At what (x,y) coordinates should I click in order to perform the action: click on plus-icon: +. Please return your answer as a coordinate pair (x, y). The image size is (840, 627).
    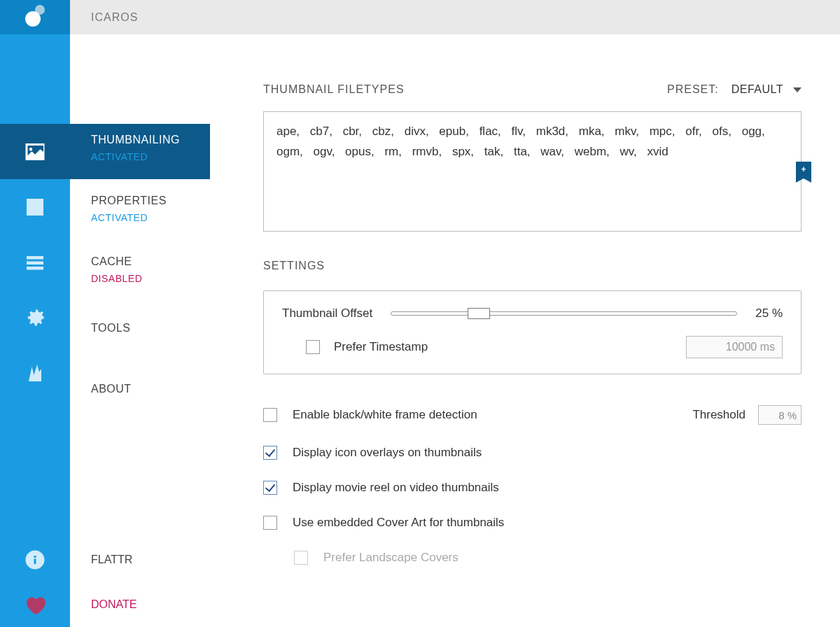
    Looking at the image, I should click on (804, 169).